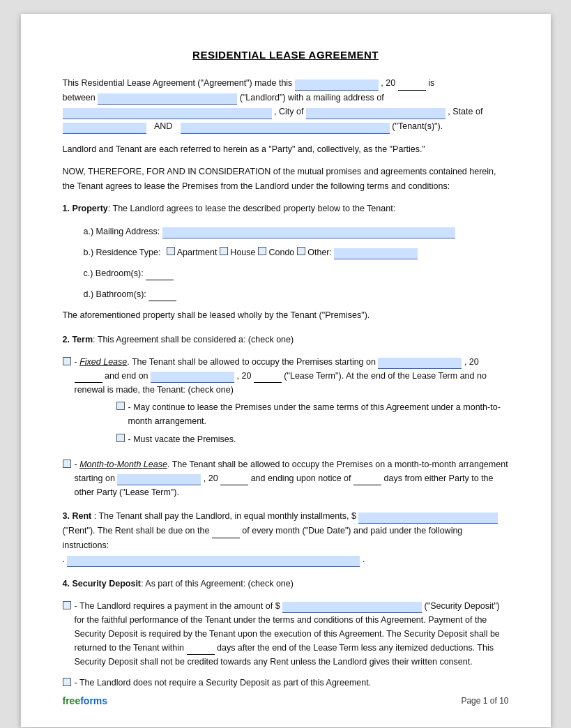 The image size is (571, 728). What do you see at coordinates (286, 179) in the screenshot?
I see `now-text: NOW, THEREFORE, FOR AND IN CONSIDERATION…` at bounding box center [286, 179].